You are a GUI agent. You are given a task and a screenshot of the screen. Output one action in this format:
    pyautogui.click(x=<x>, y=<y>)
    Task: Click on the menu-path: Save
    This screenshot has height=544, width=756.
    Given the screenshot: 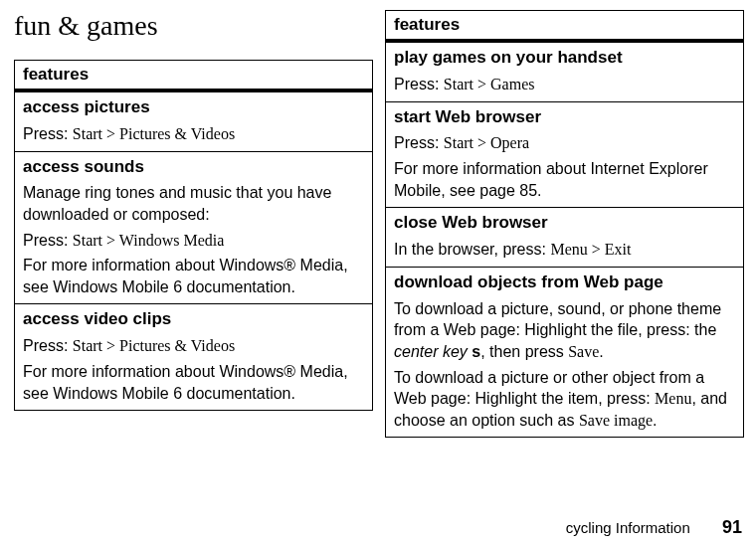 What is the action you would take?
    pyautogui.click(x=583, y=352)
    